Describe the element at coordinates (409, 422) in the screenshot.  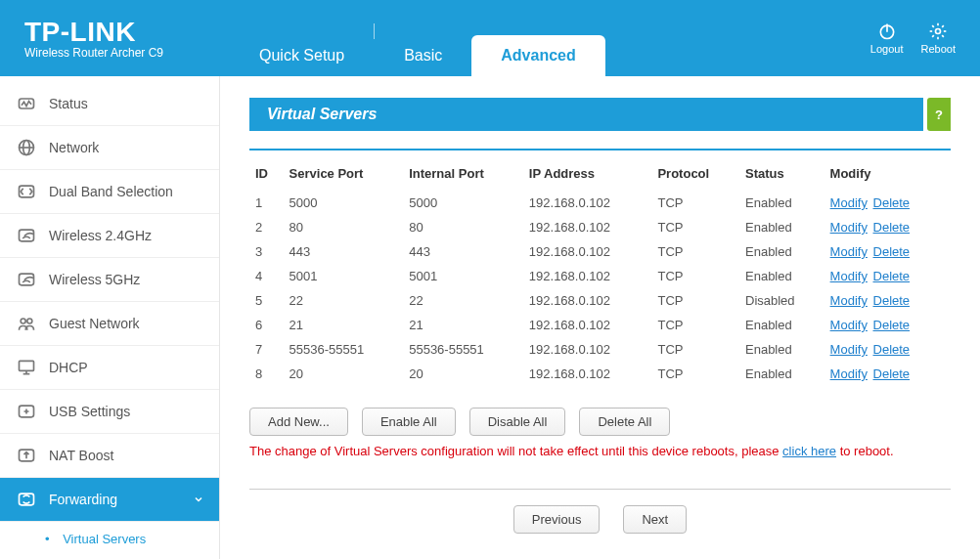
I see `enable-all-button: Enable All` at that location.